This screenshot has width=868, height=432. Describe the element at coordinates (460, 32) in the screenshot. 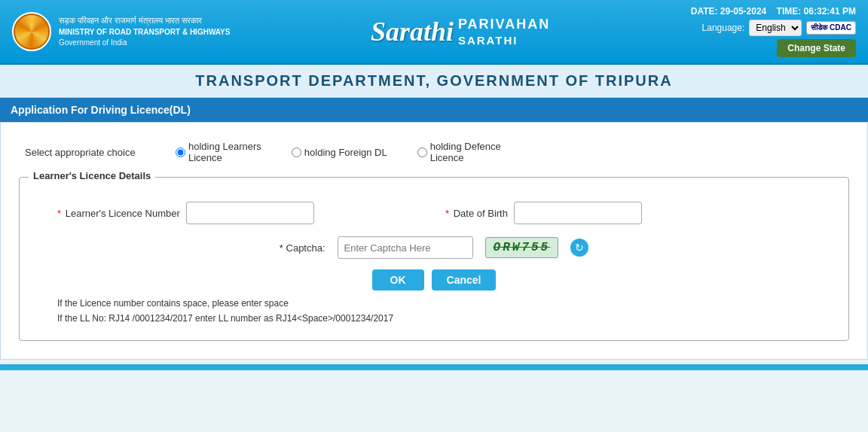

I see `sarathi-logo: Sarathi PARIVAHAN SARATHI` at that location.